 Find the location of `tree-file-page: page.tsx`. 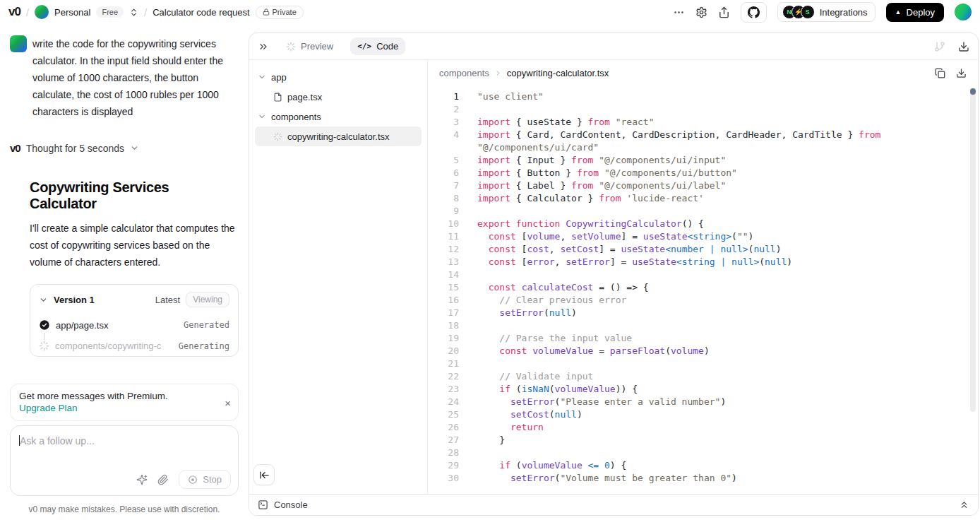

tree-file-page: page.tsx is located at coordinates (338, 97).